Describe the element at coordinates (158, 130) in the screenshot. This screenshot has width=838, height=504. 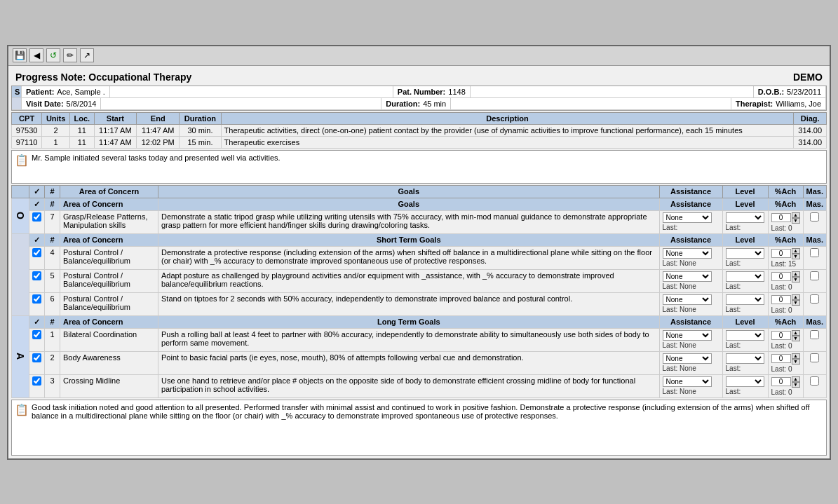
I see `cpt-end: 11:47 AM` at that location.